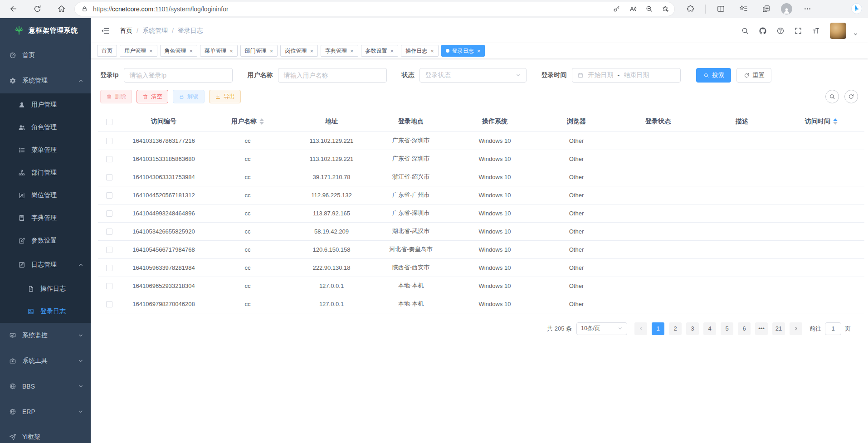 The image size is (868, 443). Describe the element at coordinates (807, 9) in the screenshot. I see `settings-more-icon` at that location.